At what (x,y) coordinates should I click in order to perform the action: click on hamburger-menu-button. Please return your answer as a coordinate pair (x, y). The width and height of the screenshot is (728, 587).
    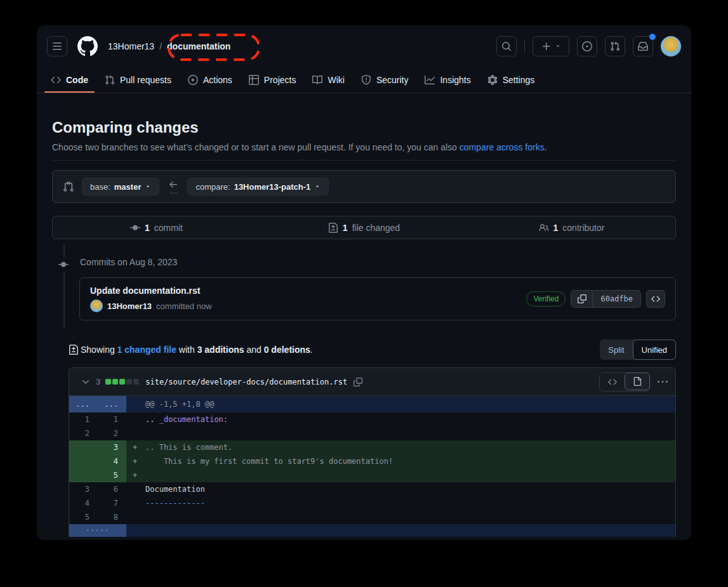
    Looking at the image, I should click on (57, 46).